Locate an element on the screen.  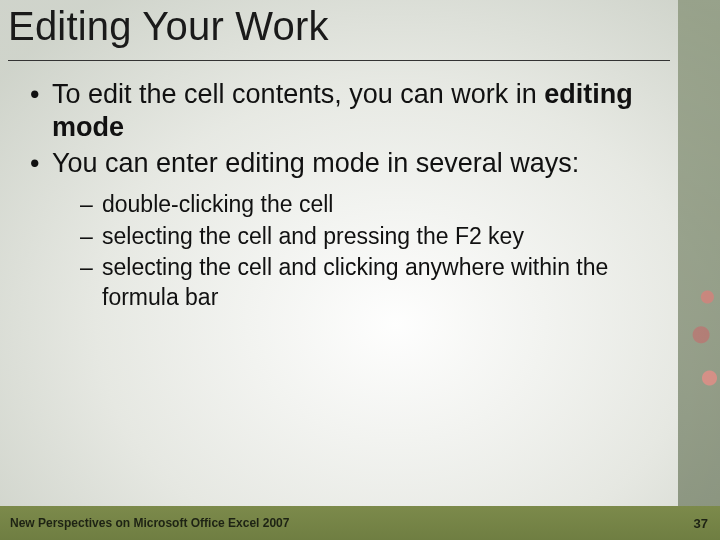
sub-bullet-3: selecting the cell and clicking anywhere… is located at coordinates (370, 282).